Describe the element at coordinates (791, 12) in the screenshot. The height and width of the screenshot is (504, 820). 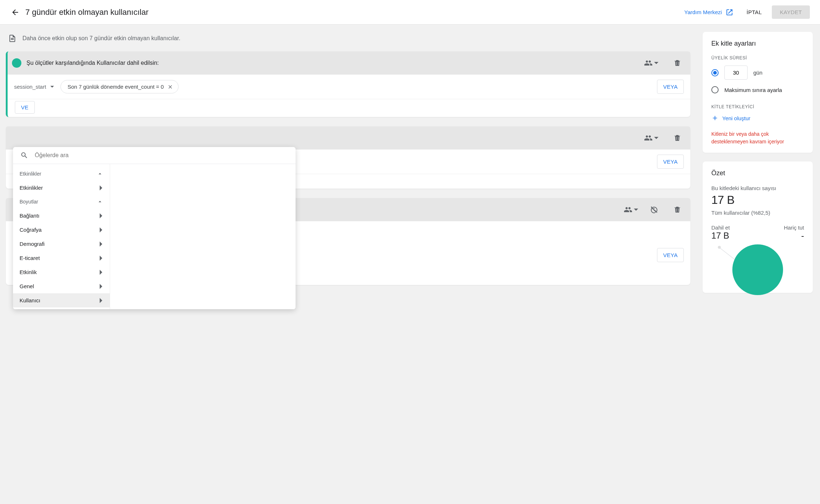
I see `save-button: KAYDET` at that location.